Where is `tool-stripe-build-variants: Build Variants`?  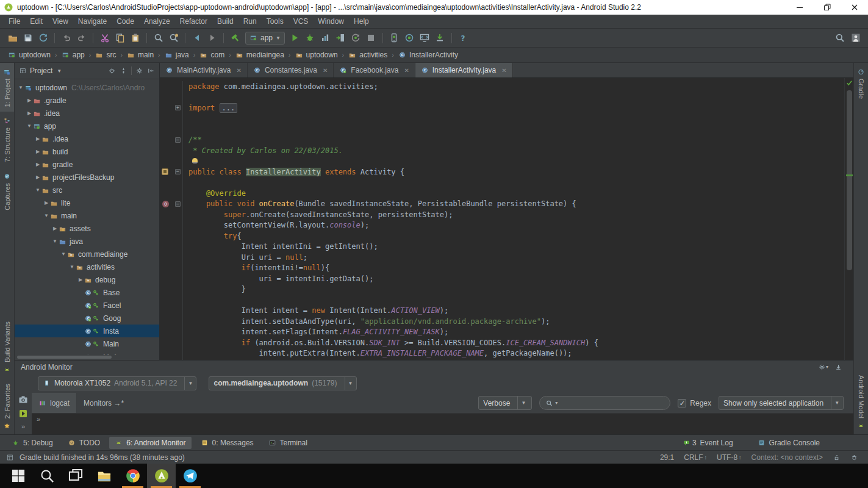
tool-stripe-build-variants: Build Variants is located at coordinates (7, 348).